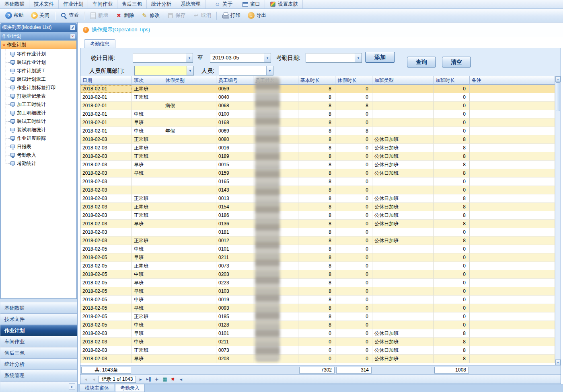 The width and height of the screenshot is (563, 392). What do you see at coordinates (318, 300) in the screenshot?
I see `table-row: 2018-02-05中班0019800` at bounding box center [318, 300].